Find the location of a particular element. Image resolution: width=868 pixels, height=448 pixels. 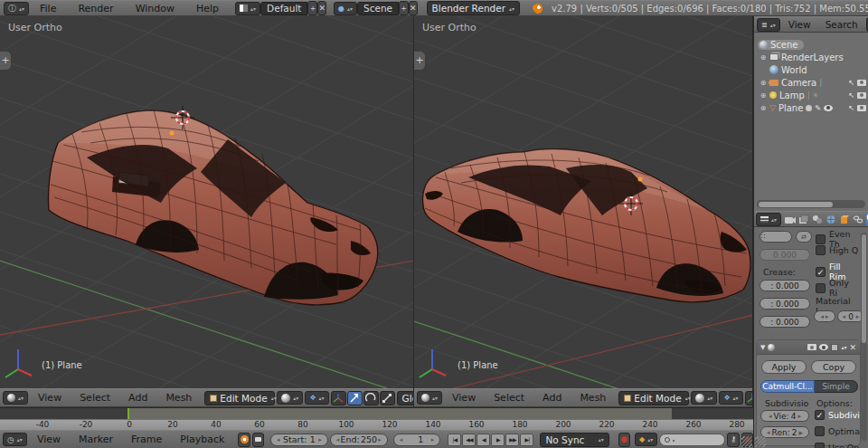

menu-help: Help is located at coordinates (208, 9).